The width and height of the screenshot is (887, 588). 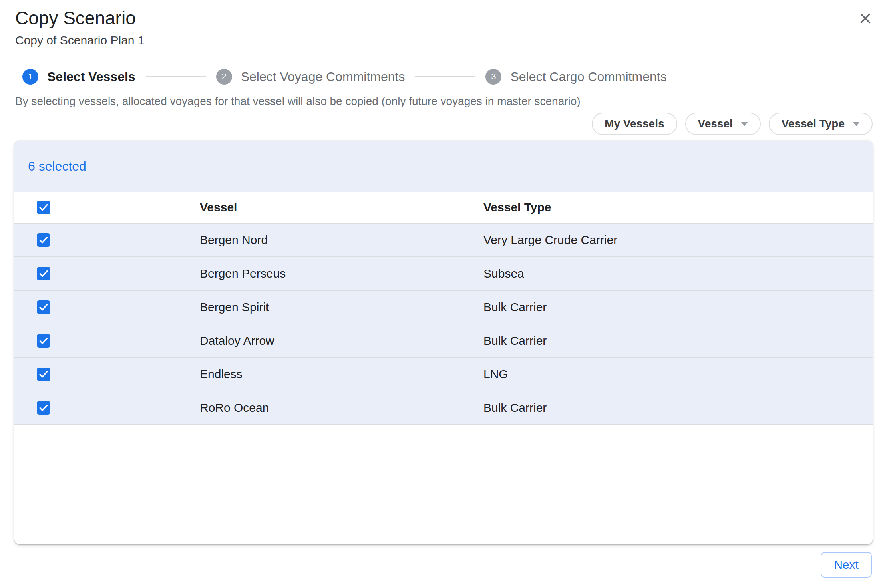 I want to click on step-select-voyage-commitments: 2 Select Voyage Commitments, so click(x=311, y=77).